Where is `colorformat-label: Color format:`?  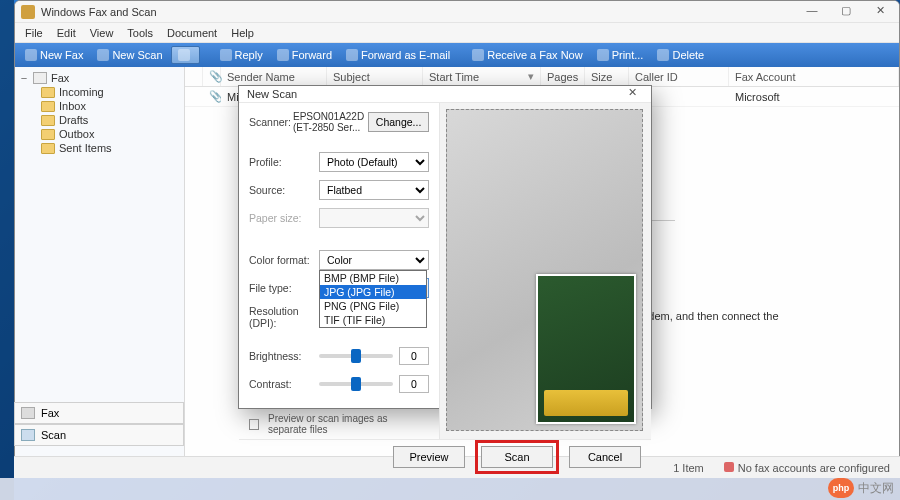 colorformat-label: Color format: is located at coordinates (282, 260).